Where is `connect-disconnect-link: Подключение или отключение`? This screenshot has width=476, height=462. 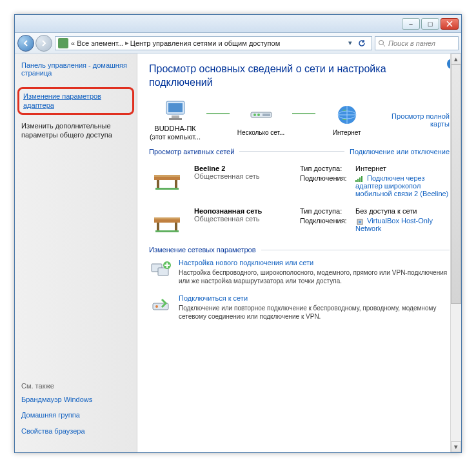 connect-disconnect-link: Подключение или отключение is located at coordinates (400, 152).